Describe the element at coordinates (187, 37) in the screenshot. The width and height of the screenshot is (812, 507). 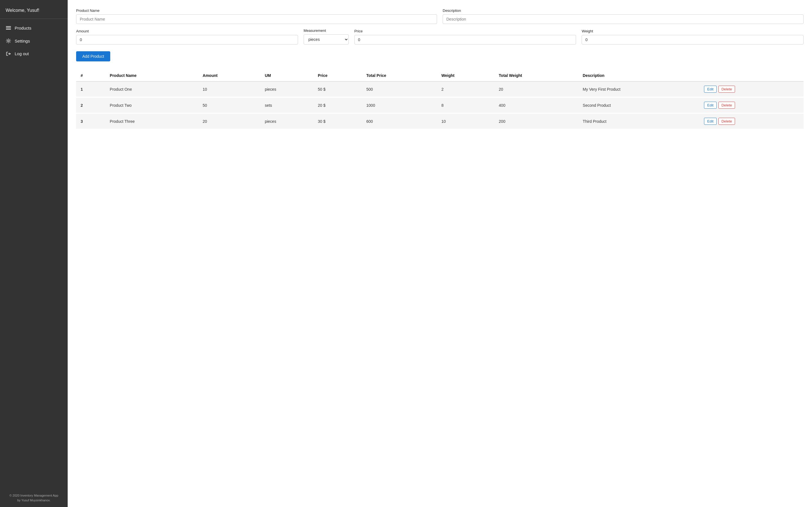
I see `amount-group: Amount` at that location.